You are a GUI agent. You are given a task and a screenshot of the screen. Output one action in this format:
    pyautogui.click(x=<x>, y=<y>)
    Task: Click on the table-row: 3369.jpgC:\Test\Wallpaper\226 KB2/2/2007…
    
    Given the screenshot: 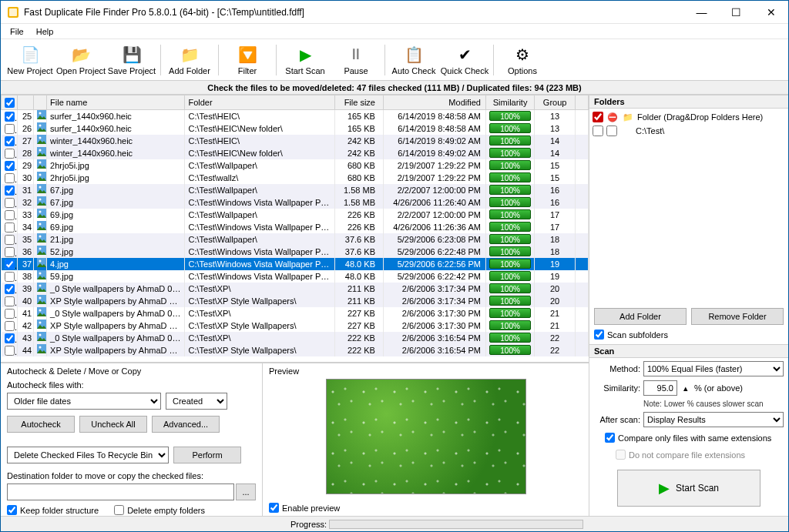 What is the action you would take?
    pyautogui.click(x=295, y=215)
    